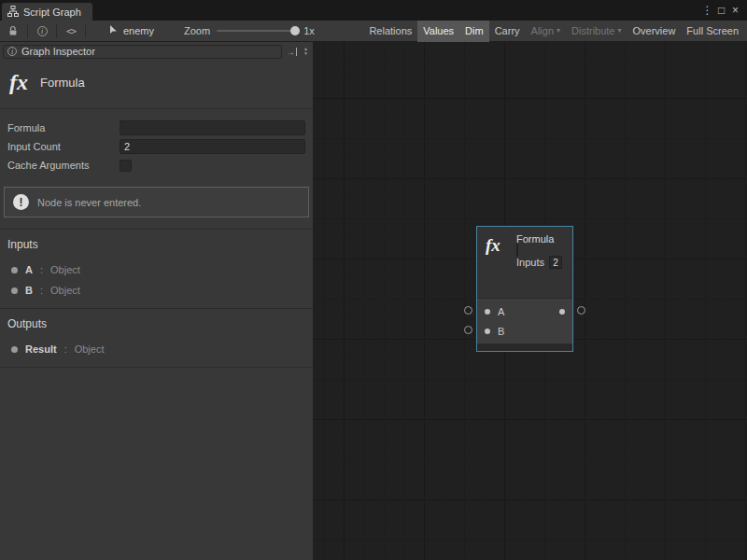 This screenshot has width=747, height=560. What do you see at coordinates (157, 142) in the screenshot?
I see `inspector-fields: Formula Input Count Cache Arguments` at bounding box center [157, 142].